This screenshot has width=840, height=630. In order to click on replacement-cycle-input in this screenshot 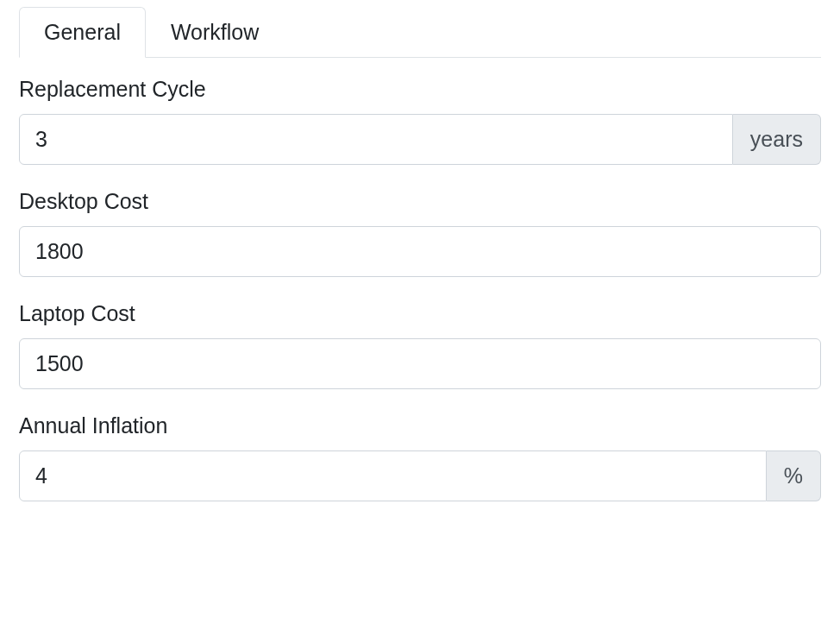, I will do `click(376, 140)`.